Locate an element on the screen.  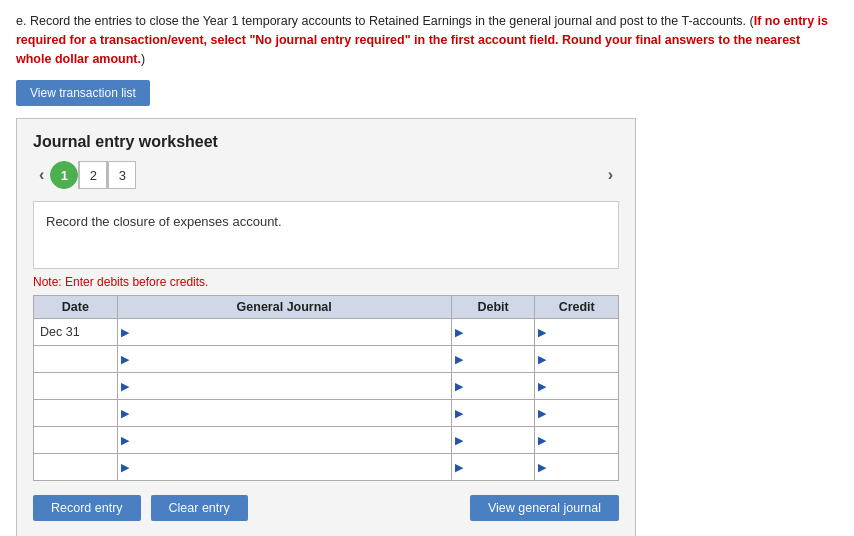
credit-cell-1: ▶ is located at coordinates (577, 360).